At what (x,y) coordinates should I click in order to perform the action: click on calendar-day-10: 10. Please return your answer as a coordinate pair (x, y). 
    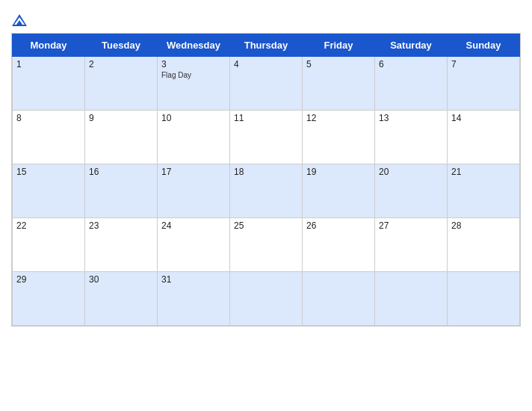
    Looking at the image, I should click on (194, 137).